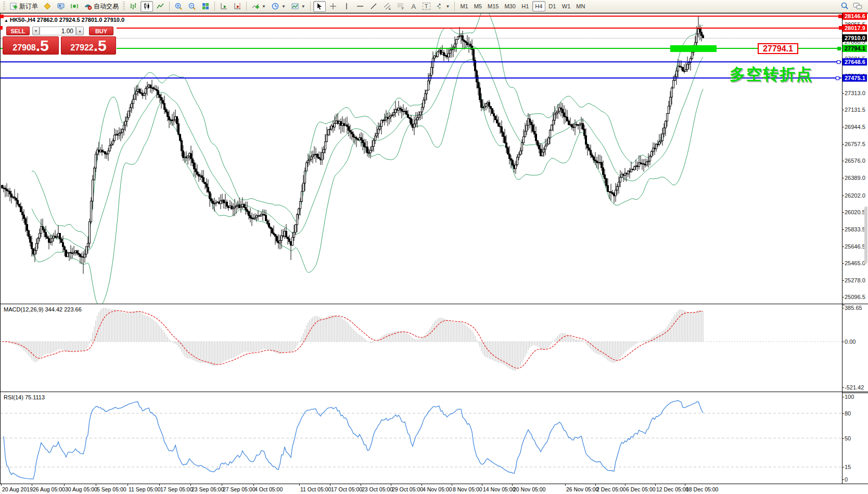  Describe the element at coordinates (529, 489) in the screenshot. I see `time-axis-label: 20 Nov 05:00` at that location.